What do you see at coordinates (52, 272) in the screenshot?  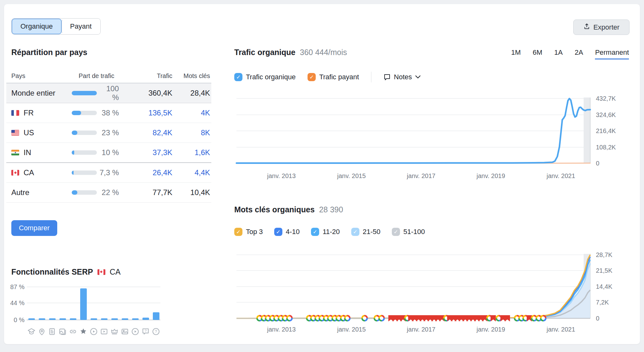 I see `serp-section-title: Fonctionnalités SERP` at bounding box center [52, 272].